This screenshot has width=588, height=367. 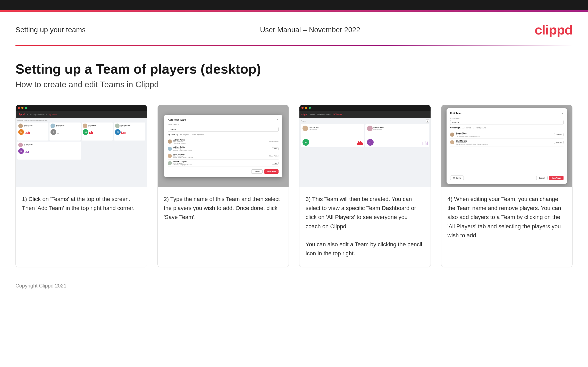 I want to click on player-name-3: Blair McHarg, so click(x=221, y=154).